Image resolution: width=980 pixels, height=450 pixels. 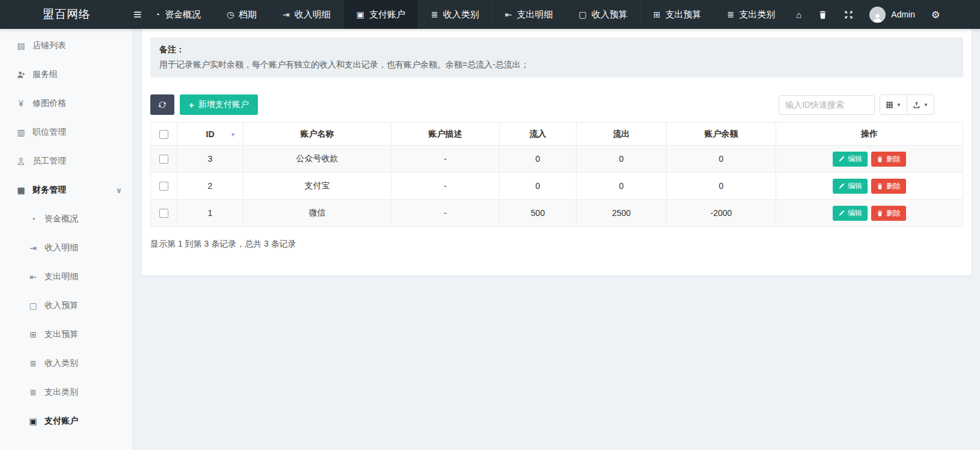 What do you see at coordinates (210, 134) in the screenshot?
I see `column-header: ID▼` at bounding box center [210, 134].